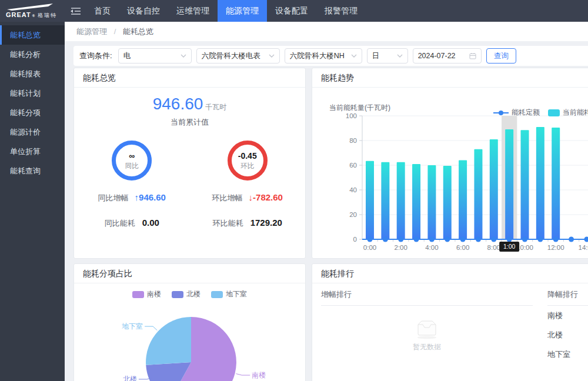 The width and height of the screenshot is (588, 381). I want to click on yoy-ring-value: ∞, so click(132, 156).